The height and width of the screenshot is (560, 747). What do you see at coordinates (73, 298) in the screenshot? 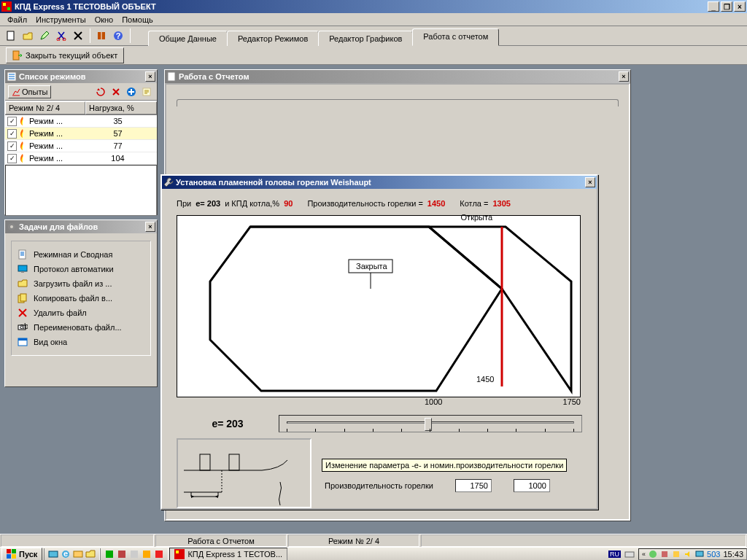
I see `task-label: Копировать файл в...` at bounding box center [73, 298].